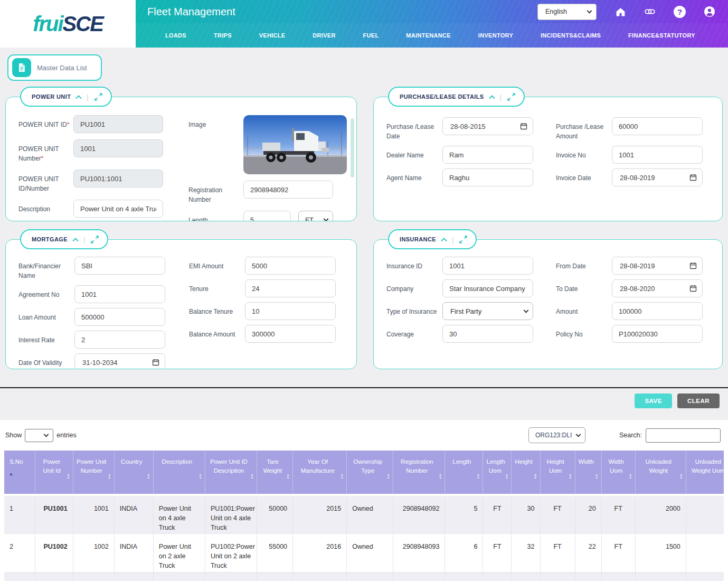 The image size is (728, 581). What do you see at coordinates (20, 552) in the screenshot?
I see `table-cell: 2` at bounding box center [20, 552].